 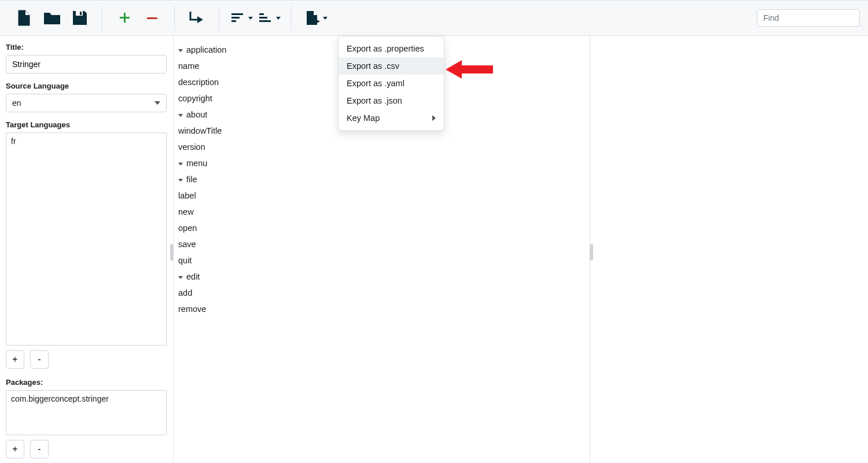 I want to click on tree-item-label: name, so click(x=189, y=66).